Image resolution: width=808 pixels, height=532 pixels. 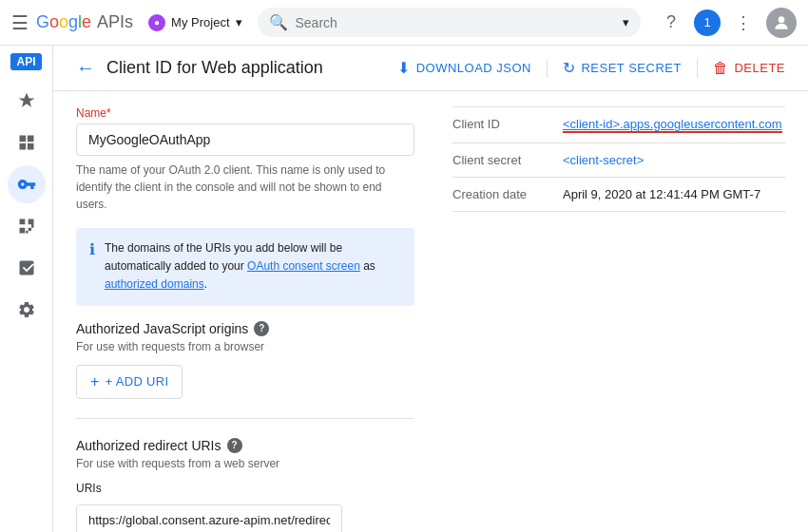 What do you see at coordinates (115, 23) in the screenshot?
I see `apis-label: APIs` at bounding box center [115, 23].